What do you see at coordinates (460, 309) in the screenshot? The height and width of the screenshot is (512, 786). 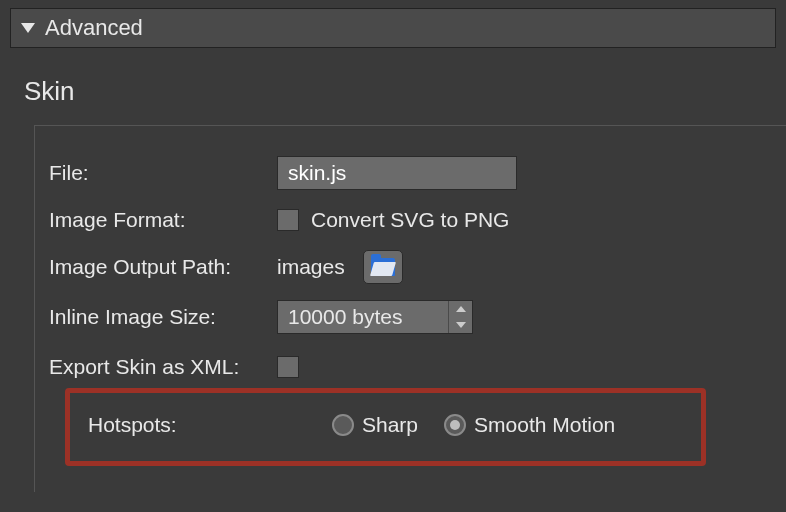 I see `spin-up-button` at bounding box center [460, 309].